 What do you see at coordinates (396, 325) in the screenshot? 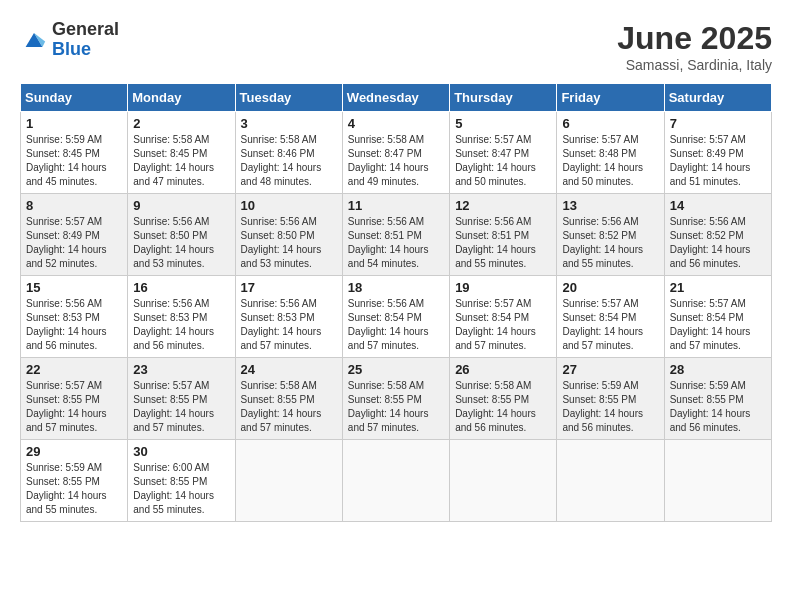
I see `day-info: Sunrise: 5:56 AMSunset: 8:54 PMDaylight:…` at bounding box center [396, 325].